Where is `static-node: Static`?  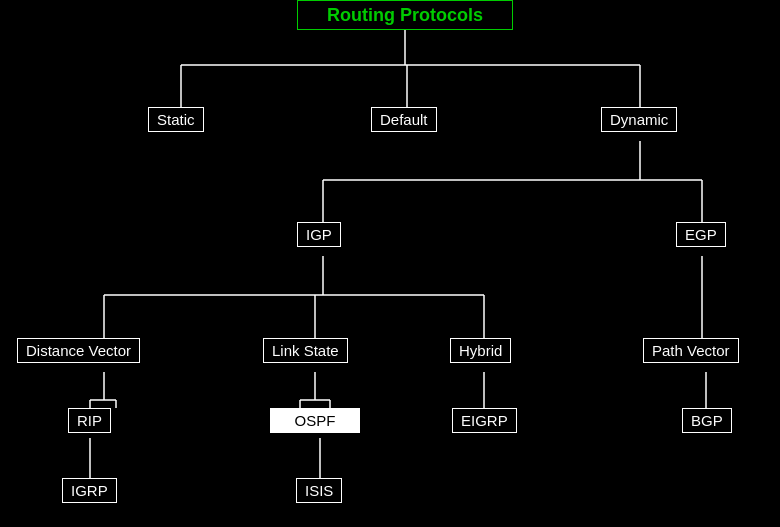
static-node: Static is located at coordinates (176, 120).